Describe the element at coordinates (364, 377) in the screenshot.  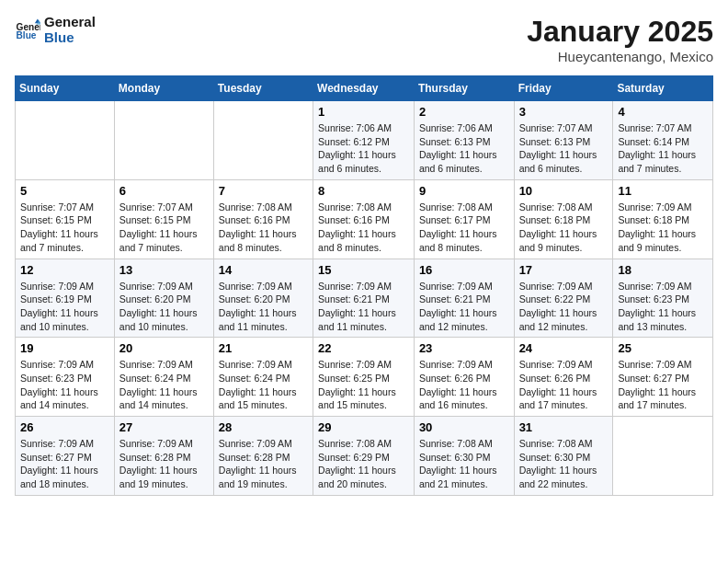
I see `calendar-week-4: 19Sunrise: 7:09 AM Sunset: 6:23 PM Dayli…` at that location.